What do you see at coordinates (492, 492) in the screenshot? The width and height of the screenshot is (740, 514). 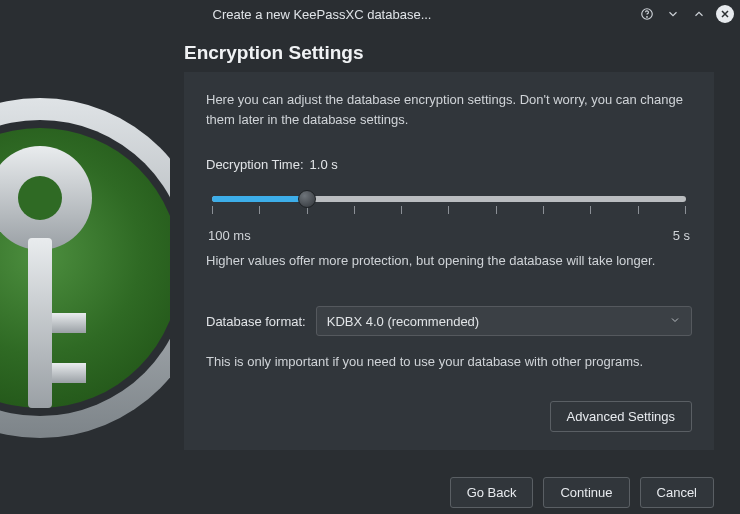 I see `go-back-button: Go Back` at bounding box center [492, 492].